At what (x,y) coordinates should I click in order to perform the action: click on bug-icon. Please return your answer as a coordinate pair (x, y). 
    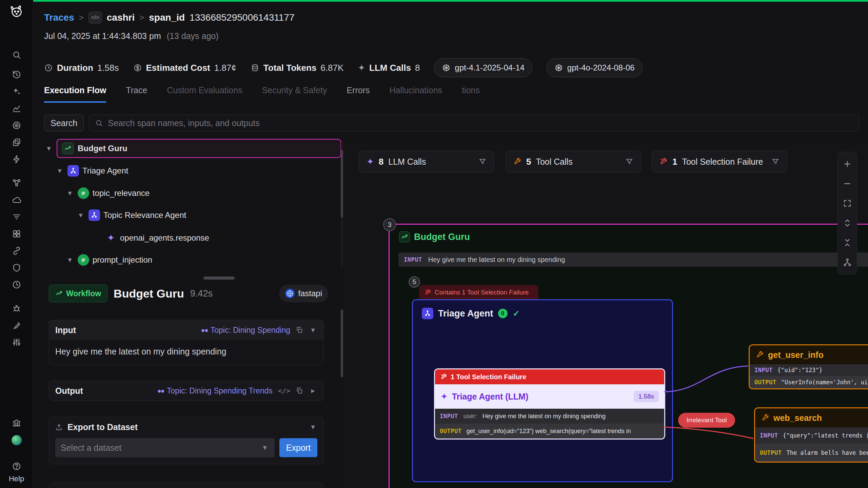
    Looking at the image, I should click on (17, 308).